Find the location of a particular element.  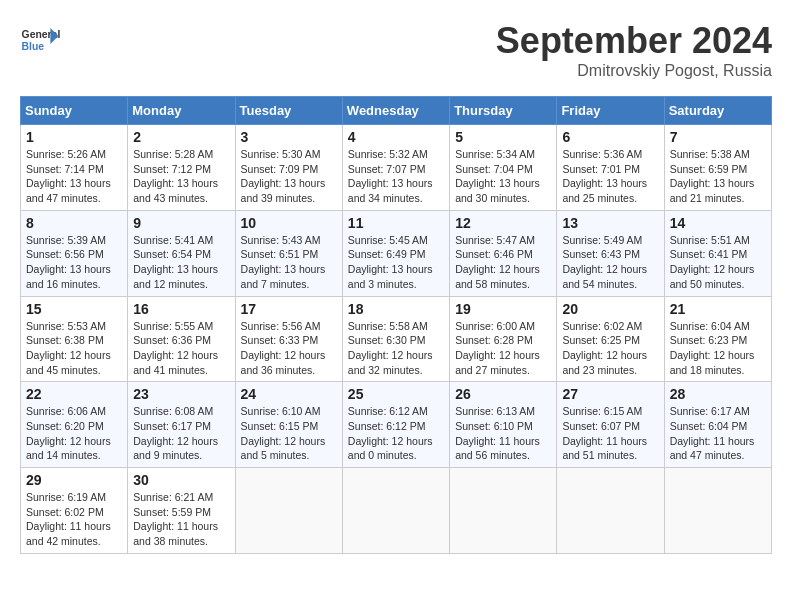

logo: General Blue is located at coordinates (40, 40).